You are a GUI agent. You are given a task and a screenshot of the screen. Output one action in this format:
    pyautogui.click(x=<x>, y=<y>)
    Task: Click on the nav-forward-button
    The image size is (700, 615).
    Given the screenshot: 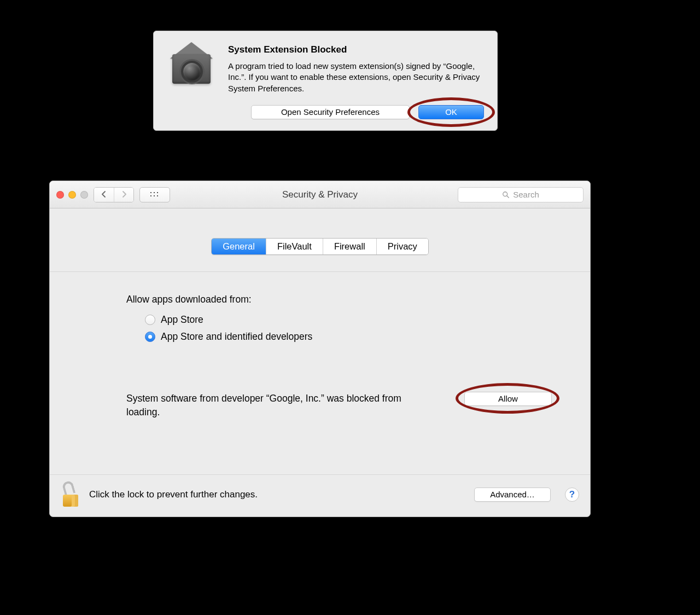 What is the action you would take?
    pyautogui.click(x=124, y=195)
    